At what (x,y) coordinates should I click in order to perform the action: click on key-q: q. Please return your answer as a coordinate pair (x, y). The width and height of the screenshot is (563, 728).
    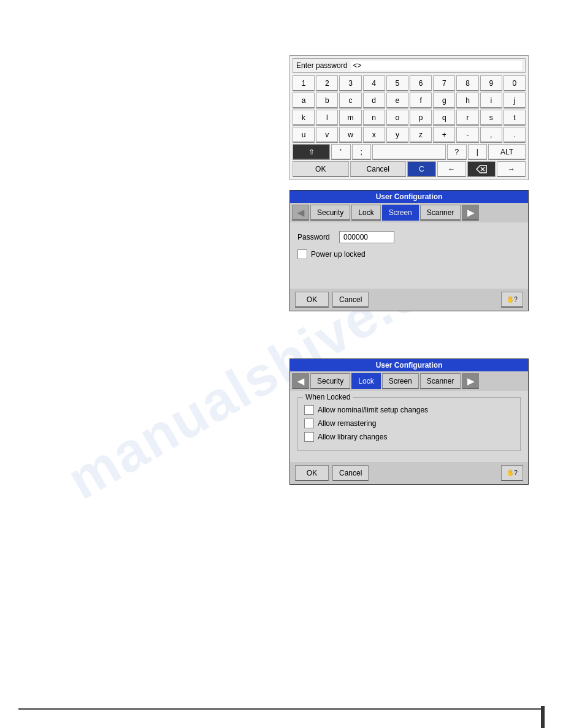
    Looking at the image, I should click on (444, 118).